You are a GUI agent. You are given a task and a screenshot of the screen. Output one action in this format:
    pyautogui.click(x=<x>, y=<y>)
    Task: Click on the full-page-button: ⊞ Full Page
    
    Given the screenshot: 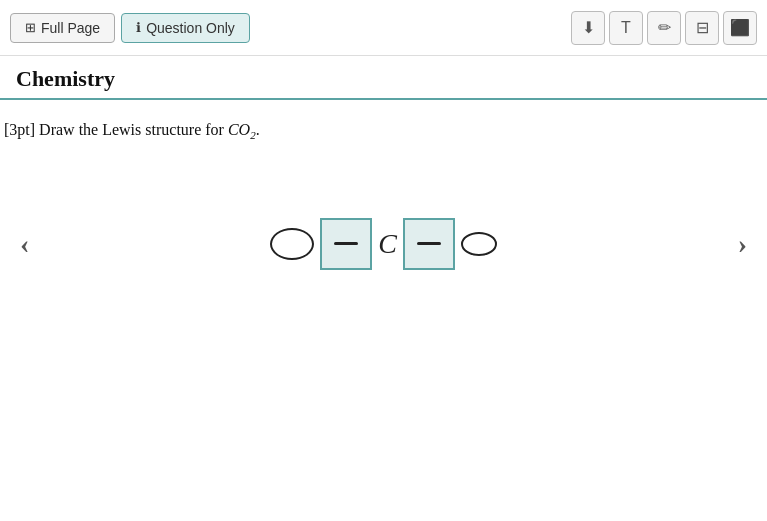 What is the action you would take?
    pyautogui.click(x=62, y=28)
    